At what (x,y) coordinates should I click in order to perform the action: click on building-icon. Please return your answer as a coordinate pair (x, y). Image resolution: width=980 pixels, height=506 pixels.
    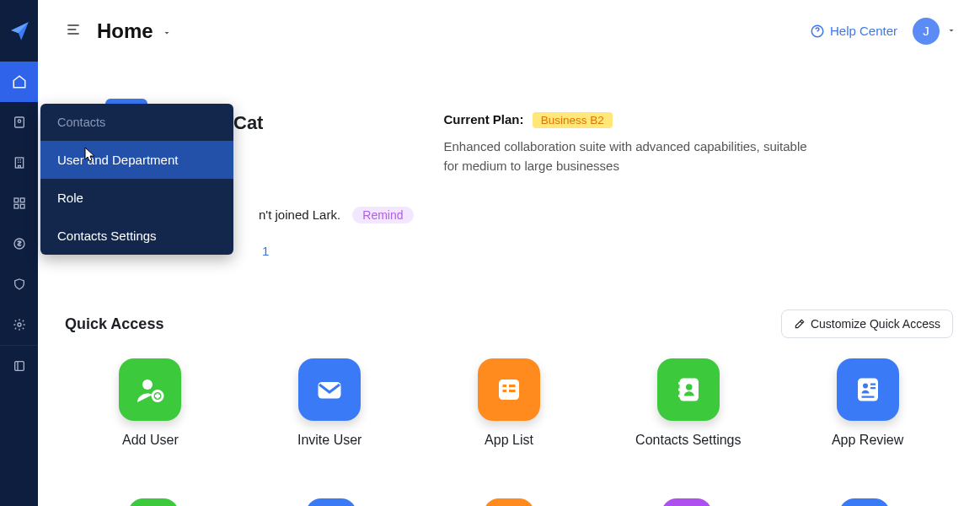
    Looking at the image, I should click on (19, 163).